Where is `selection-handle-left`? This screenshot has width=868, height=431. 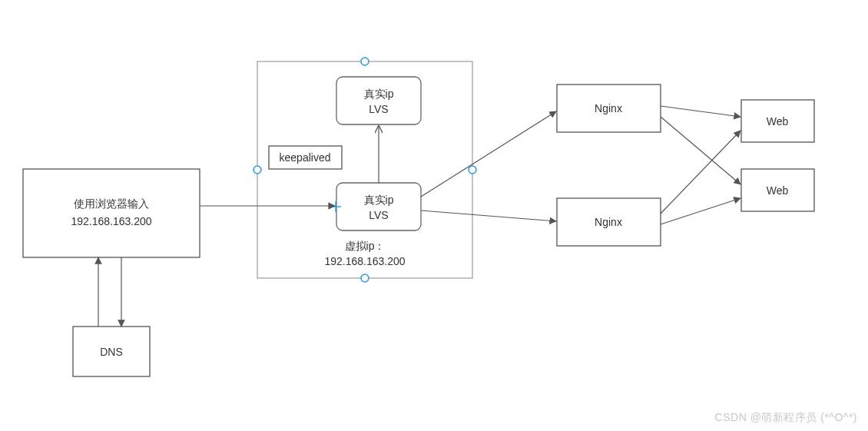
selection-handle-left is located at coordinates (257, 170).